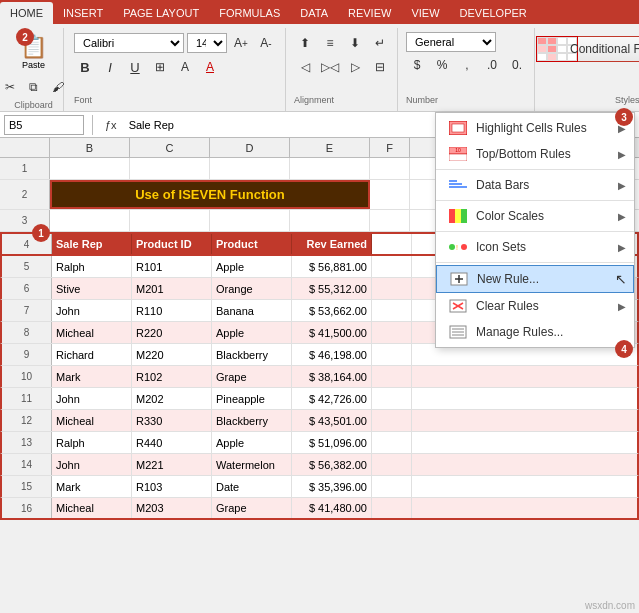  Describe the element at coordinates (172, 310) in the screenshot. I see `cell-product-id: R110` at that location.